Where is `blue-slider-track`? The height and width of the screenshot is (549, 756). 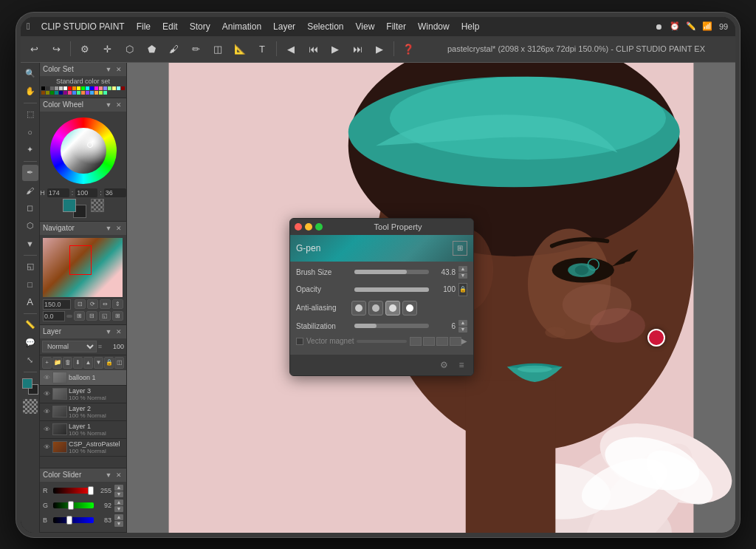
blue-slider-track is located at coordinates (74, 520).